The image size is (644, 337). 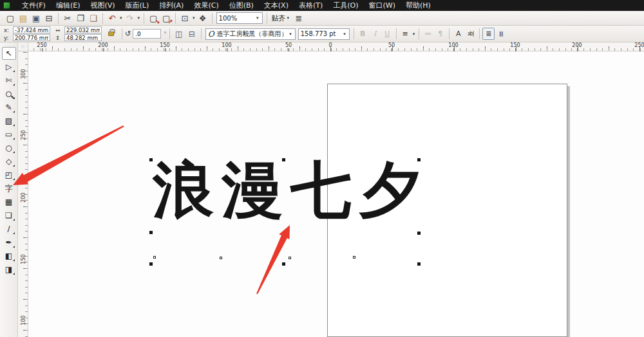 What do you see at coordinates (194, 18) in the screenshot?
I see `application-launcher-button-dropdown: ▾` at bounding box center [194, 18].